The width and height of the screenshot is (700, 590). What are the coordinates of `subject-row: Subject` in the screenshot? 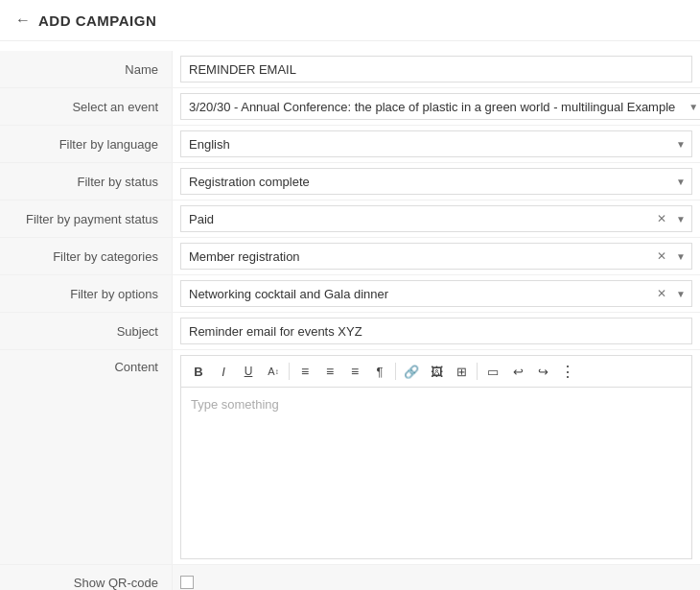 It's located at (350, 332).